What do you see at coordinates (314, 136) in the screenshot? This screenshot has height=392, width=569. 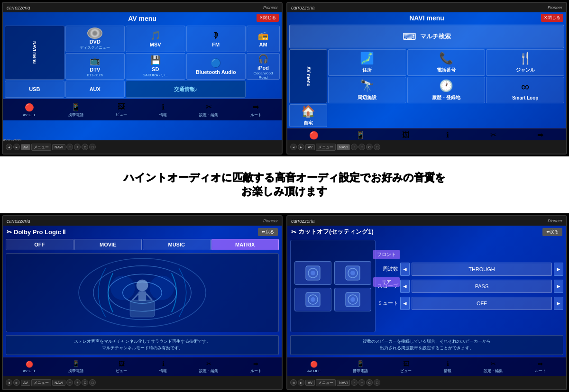 I see `navi-toolbar-av-off: 🔴 AV OFF` at bounding box center [314, 136].